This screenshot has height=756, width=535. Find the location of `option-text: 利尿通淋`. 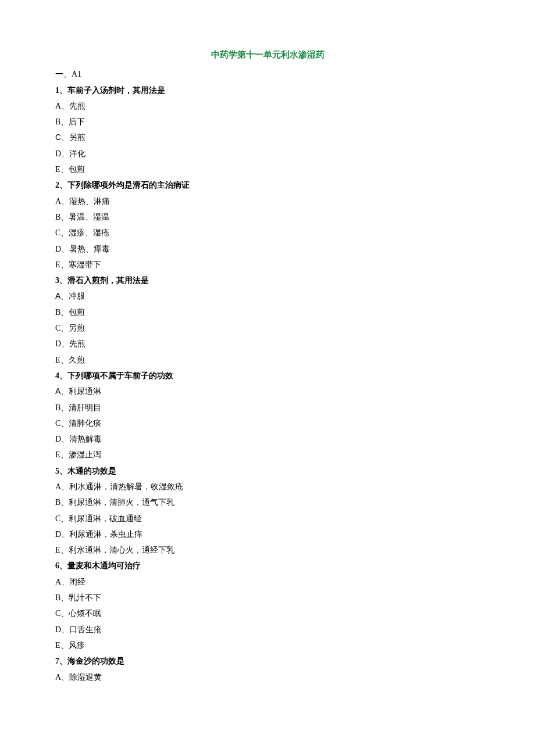

option-text: 利尿通淋 is located at coordinates (85, 392).